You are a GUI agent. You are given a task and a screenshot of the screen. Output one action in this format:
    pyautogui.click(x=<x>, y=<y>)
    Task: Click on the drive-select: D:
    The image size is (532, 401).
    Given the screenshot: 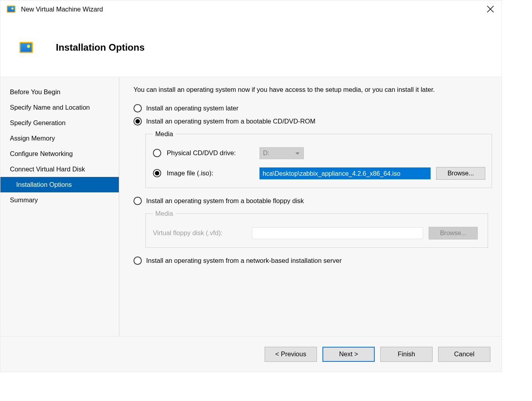 What is the action you would take?
    pyautogui.click(x=282, y=153)
    